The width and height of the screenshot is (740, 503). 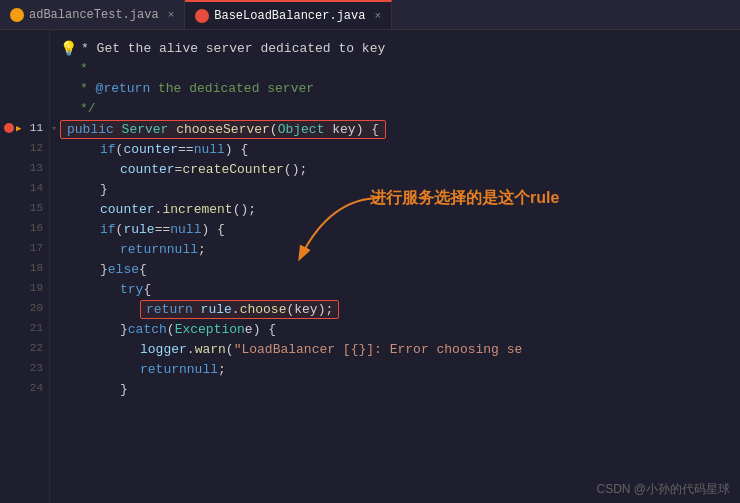 What do you see at coordinates (24, 388) in the screenshot?
I see `gutter-line: 24` at bounding box center [24, 388].